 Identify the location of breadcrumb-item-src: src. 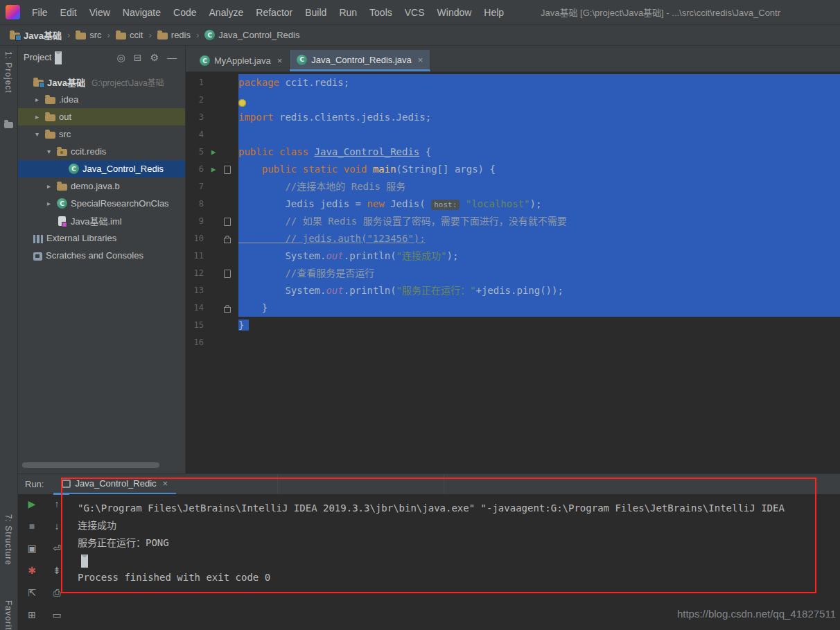
(89, 35).